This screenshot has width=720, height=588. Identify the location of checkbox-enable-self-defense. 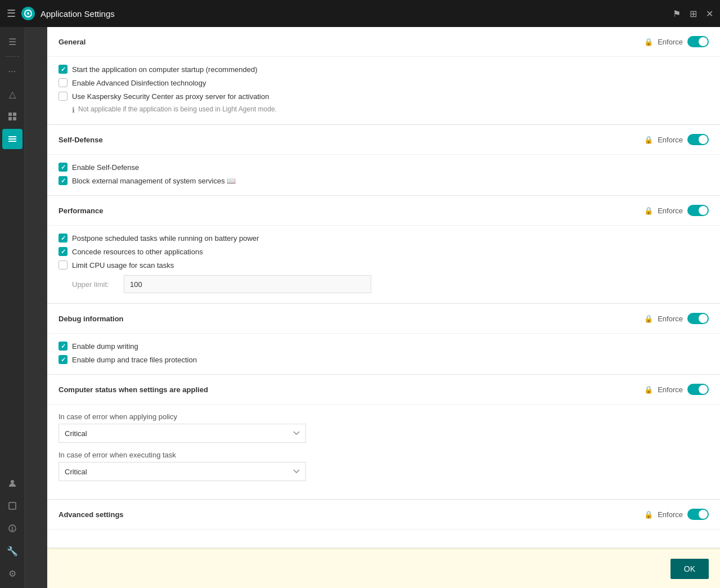
(63, 167).